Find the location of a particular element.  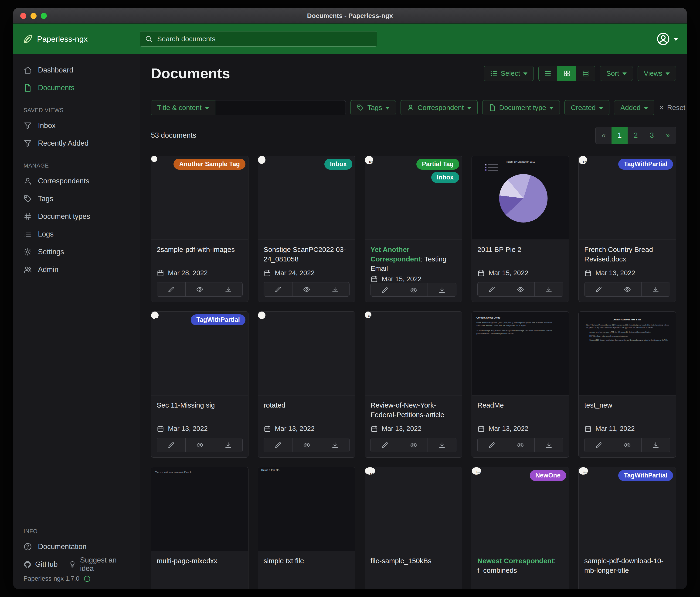

pagination-page-2: 2 is located at coordinates (636, 135).